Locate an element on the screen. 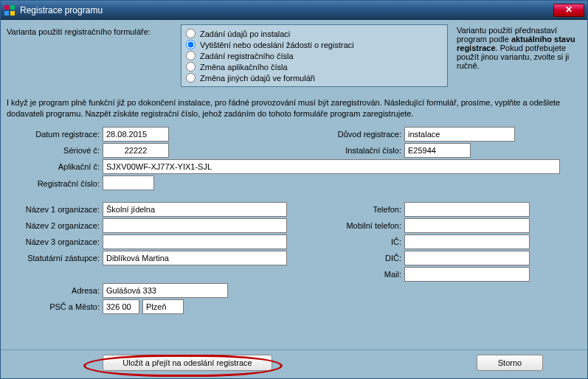 Image resolution: width=588 pixels, height=379 pixels. field-seriove: 22222 is located at coordinates (136, 150).